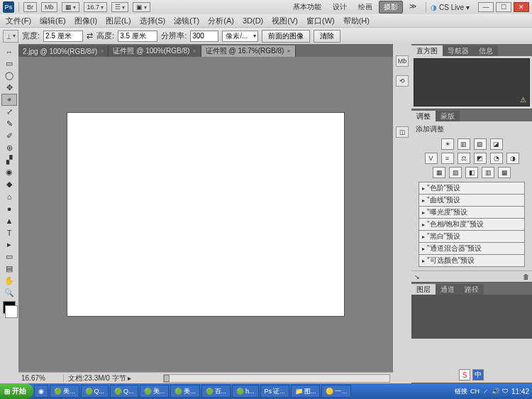 Image resolution: width=532 pixels, height=399 pixels. What do you see at coordinates (327, 36) in the screenshot?
I see `clear-button: 清除` at bounding box center [327, 36].